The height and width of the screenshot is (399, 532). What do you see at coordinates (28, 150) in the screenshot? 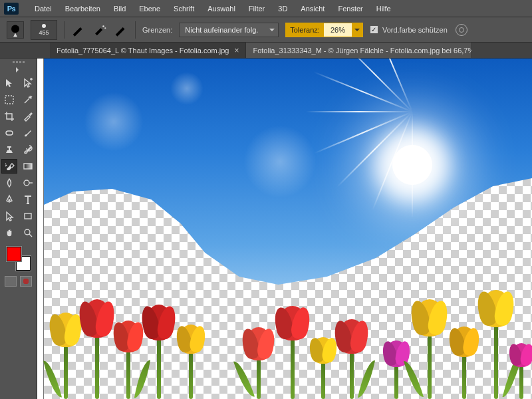
I see `history-brush-tool` at bounding box center [28, 150].